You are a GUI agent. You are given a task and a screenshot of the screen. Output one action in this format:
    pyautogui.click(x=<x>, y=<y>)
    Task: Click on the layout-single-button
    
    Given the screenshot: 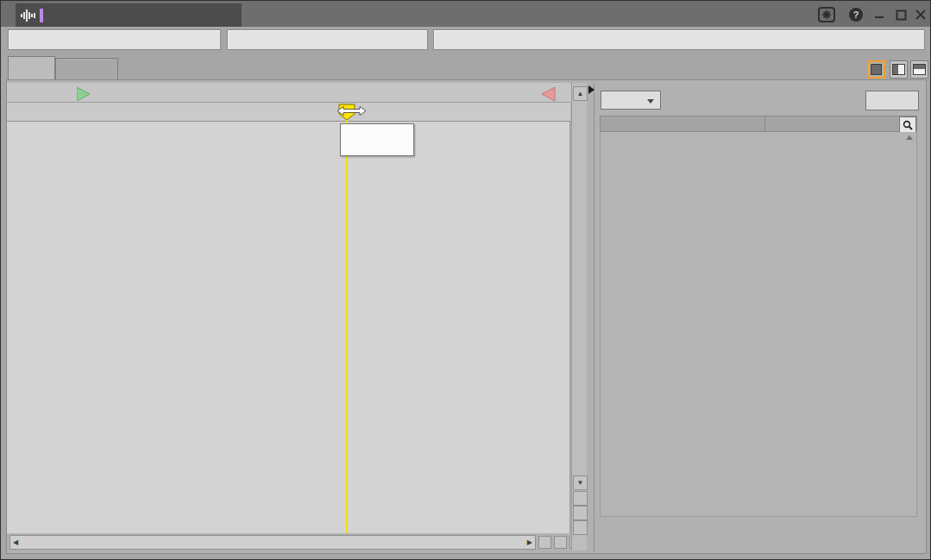 What is the action you would take?
    pyautogui.click(x=877, y=69)
    